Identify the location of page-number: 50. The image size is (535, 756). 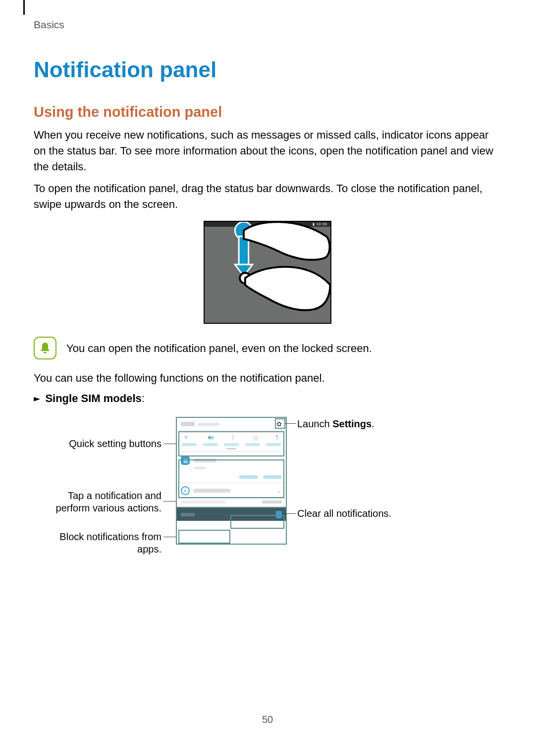
(268, 720).